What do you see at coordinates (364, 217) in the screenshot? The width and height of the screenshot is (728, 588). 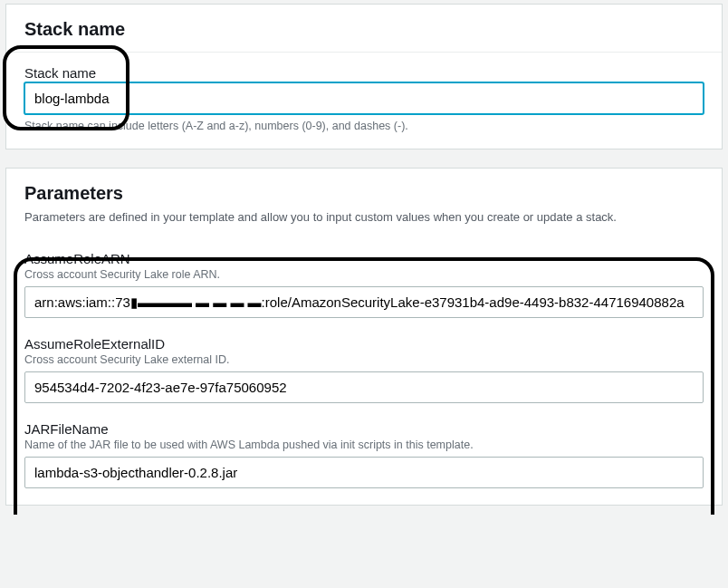 I see `parameters-subtitle: Parameters are defined in your template …` at bounding box center [364, 217].